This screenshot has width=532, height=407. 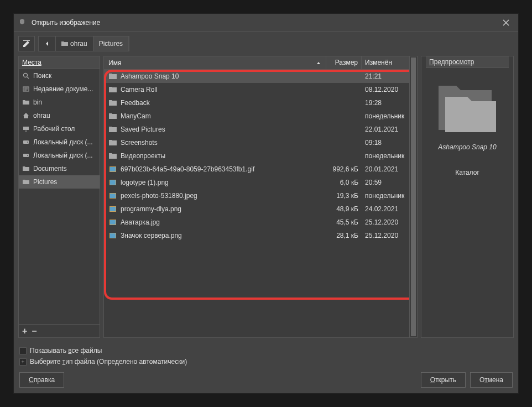 I want to click on file-size: 45,5 кБ, so click(x=344, y=222).